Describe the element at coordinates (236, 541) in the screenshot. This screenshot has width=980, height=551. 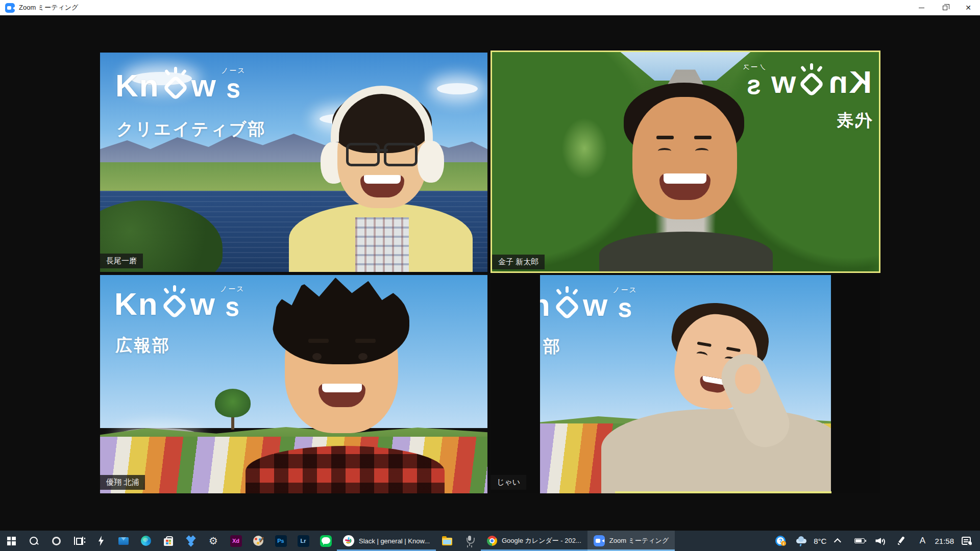
I see `adobe-xd-icon: Xd` at that location.